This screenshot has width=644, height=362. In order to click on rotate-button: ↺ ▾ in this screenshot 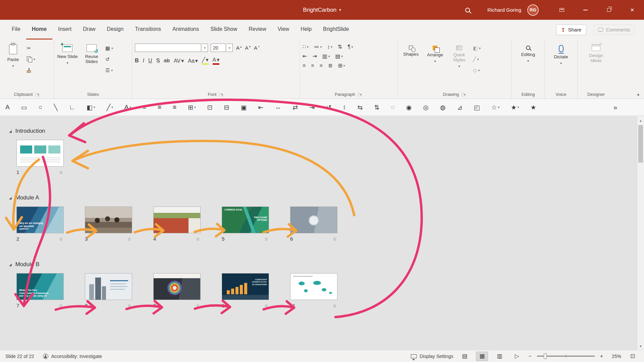, I will do `click(329, 107)`.